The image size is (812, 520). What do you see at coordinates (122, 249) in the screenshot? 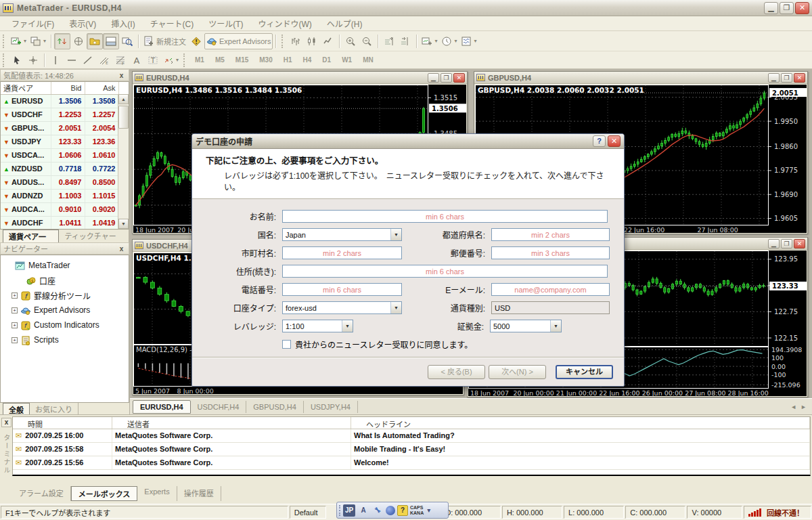
I see `navigator-close-icon: x` at bounding box center [122, 249].